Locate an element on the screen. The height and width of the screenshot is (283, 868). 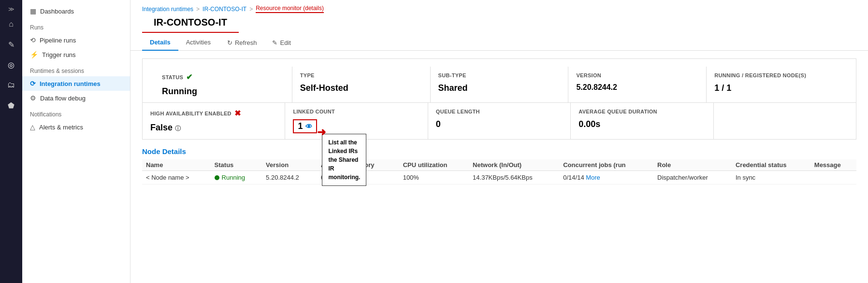
card-type: TYPE Self-Hosted is located at coordinates (362, 85).